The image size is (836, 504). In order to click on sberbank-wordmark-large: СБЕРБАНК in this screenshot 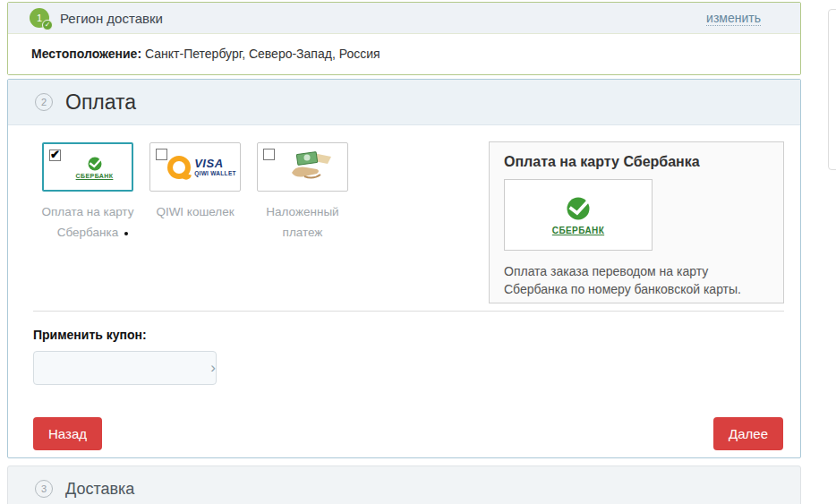, I will do `click(578, 231)`.